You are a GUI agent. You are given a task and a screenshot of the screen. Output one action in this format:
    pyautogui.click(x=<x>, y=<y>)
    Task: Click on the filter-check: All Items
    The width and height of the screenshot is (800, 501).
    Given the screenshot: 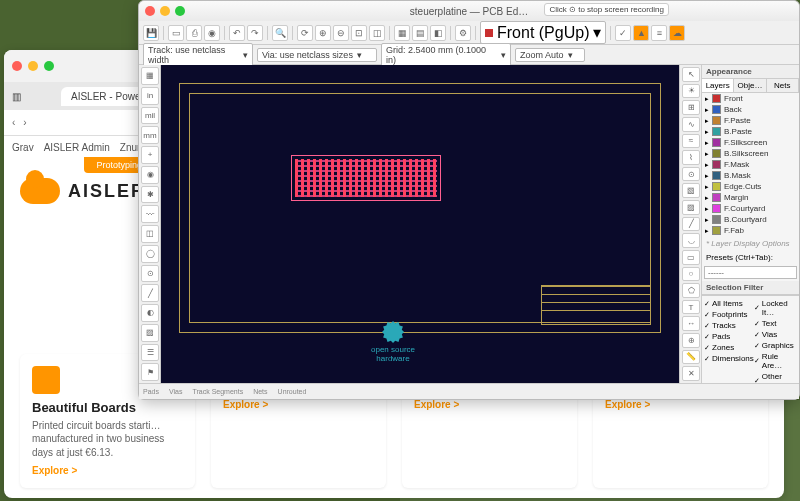 What is the action you would take?
    pyautogui.click(x=729, y=304)
    